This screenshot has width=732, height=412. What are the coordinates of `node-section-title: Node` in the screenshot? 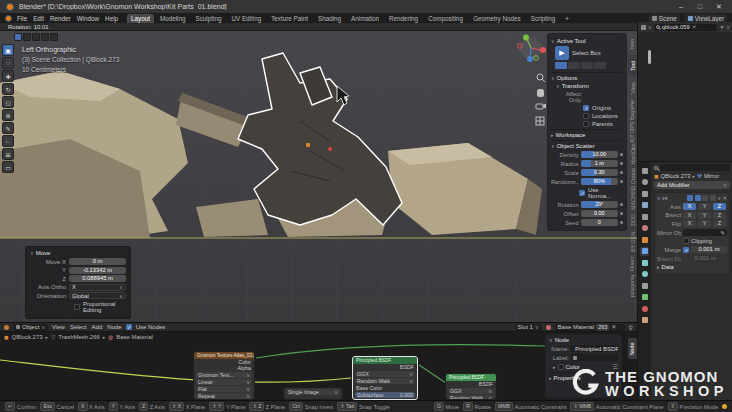 It's located at (562, 340).